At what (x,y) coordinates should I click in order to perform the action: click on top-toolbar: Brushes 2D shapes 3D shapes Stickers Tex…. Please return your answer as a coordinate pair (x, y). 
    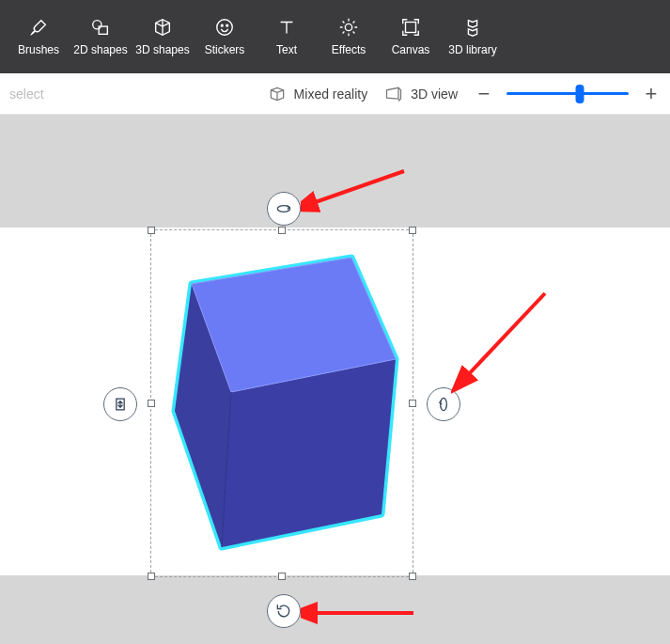
    Looking at the image, I should click on (335, 37).